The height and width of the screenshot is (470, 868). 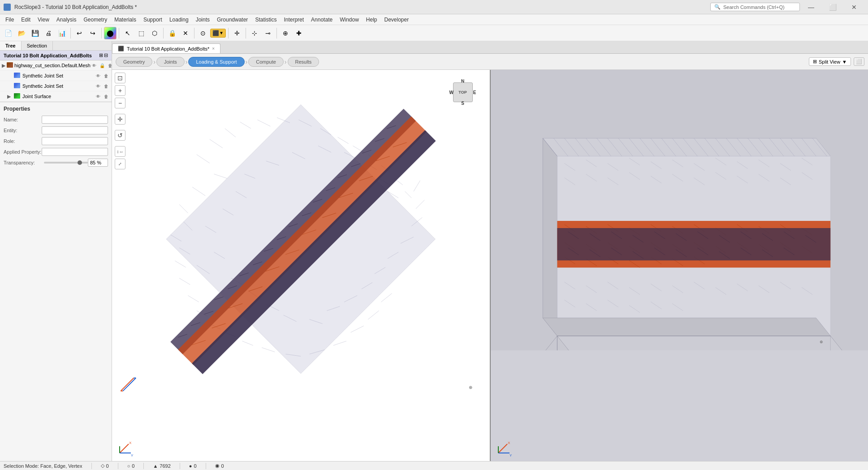 I want to click on save-button: 💾, so click(x=35, y=33).